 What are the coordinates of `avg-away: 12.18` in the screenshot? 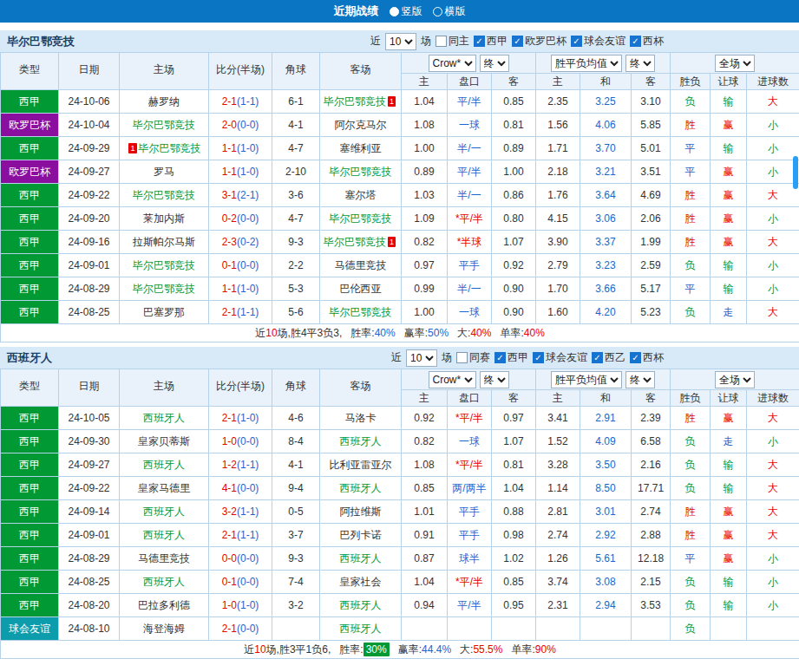 It's located at (651, 558).